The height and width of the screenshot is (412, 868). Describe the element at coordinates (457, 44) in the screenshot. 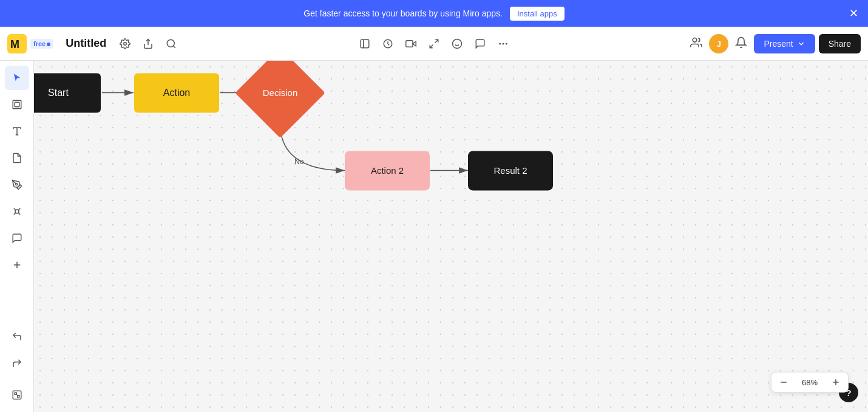

I see `reactions-button` at that location.